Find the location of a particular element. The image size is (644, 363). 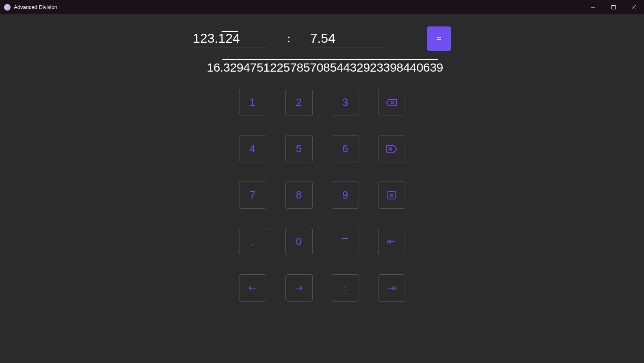

dividend-value: 123.124 is located at coordinates (230, 39).